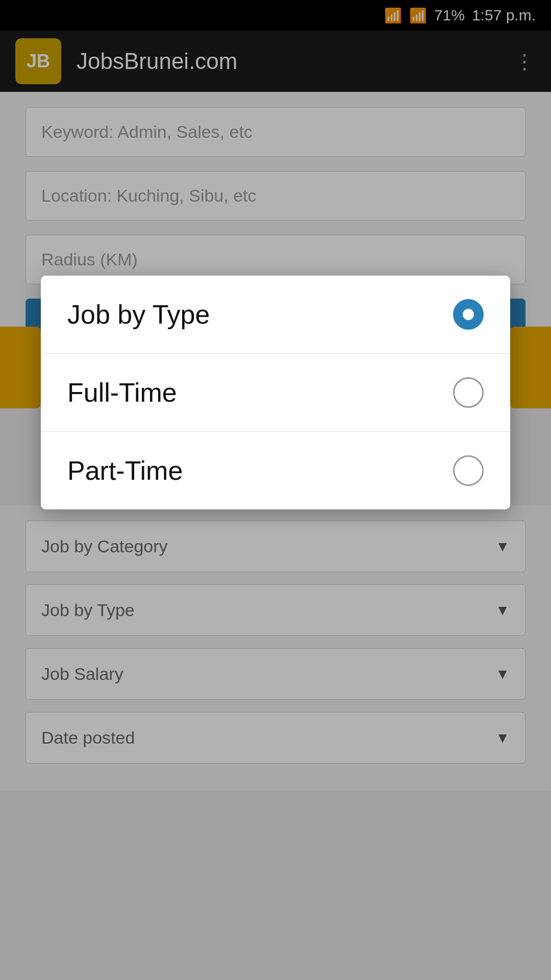  Describe the element at coordinates (139, 314) in the screenshot. I see `modal-item-label-job-by-type: Job by Type` at that location.